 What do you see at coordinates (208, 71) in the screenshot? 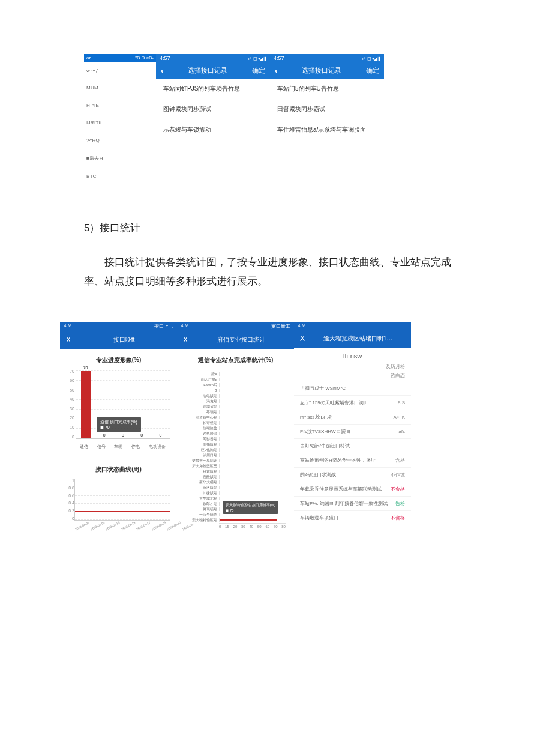
I see `page-title: 选择接口记录` at bounding box center [208, 71].